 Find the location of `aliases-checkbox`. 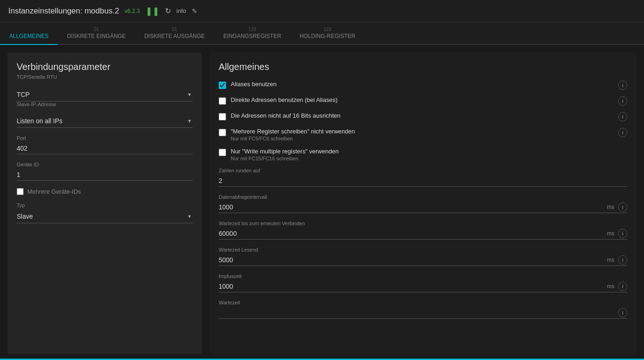

aliases-checkbox is located at coordinates (222, 85).